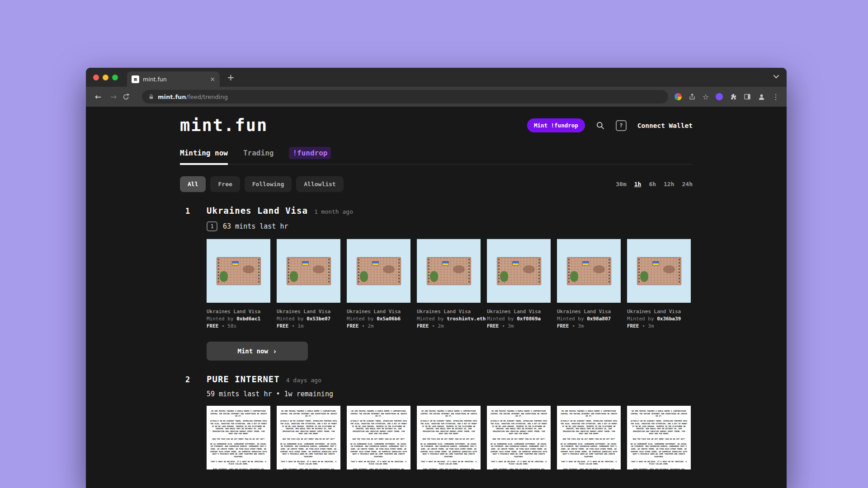 This screenshot has height=488, width=868. I want to click on tab-fundrop: !fundrop, so click(310, 156).